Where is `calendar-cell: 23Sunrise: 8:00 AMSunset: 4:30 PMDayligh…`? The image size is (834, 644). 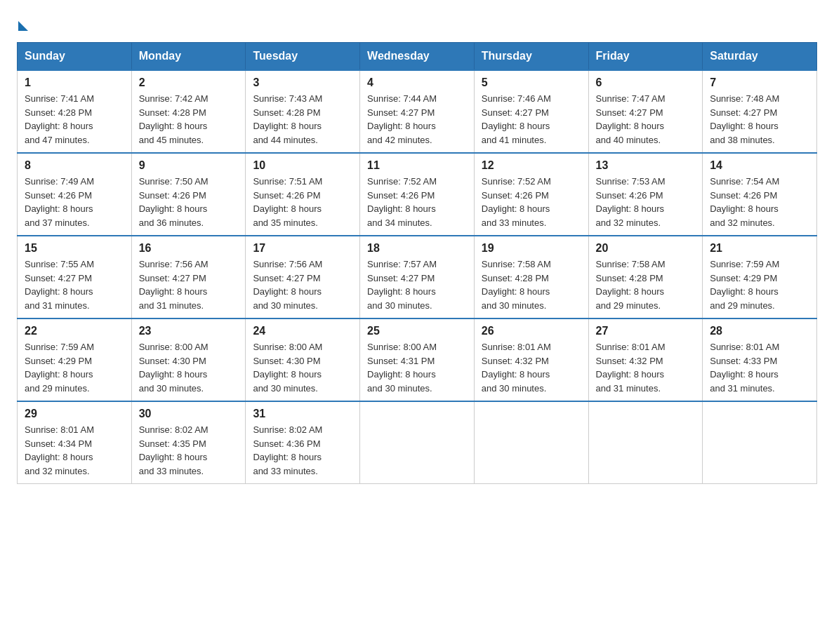
calendar-cell: 23Sunrise: 8:00 AMSunset: 4:30 PMDayligh… is located at coordinates (188, 360).